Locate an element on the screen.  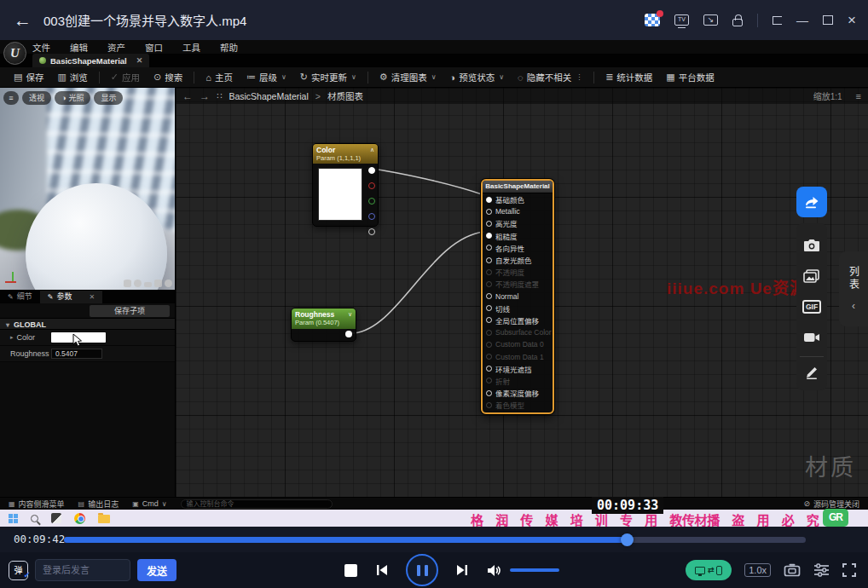
material-input-pin-16: 像素深度偏移 is located at coordinates (518, 393).